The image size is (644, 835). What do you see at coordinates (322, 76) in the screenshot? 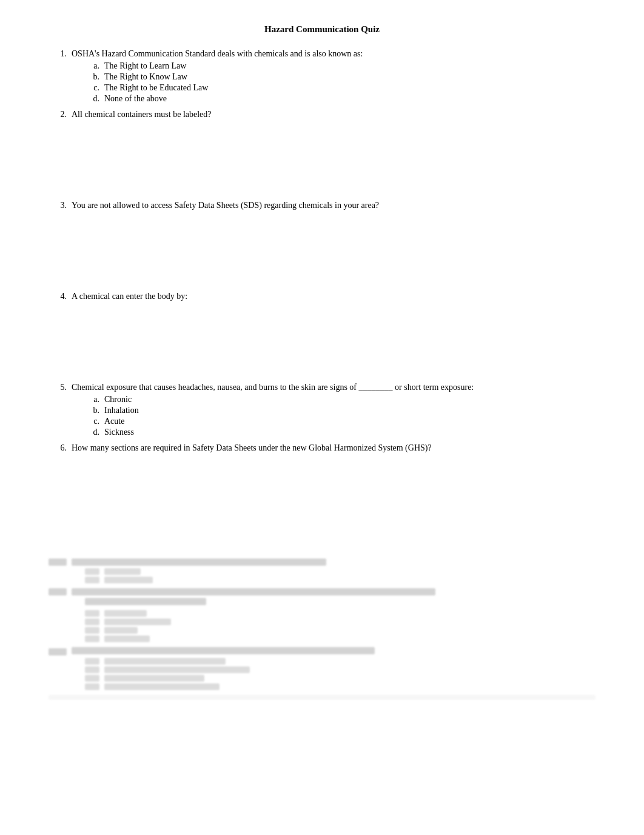
I see `question-1: 1. OSHA's Hazard Communication Standard …` at bounding box center [322, 76].